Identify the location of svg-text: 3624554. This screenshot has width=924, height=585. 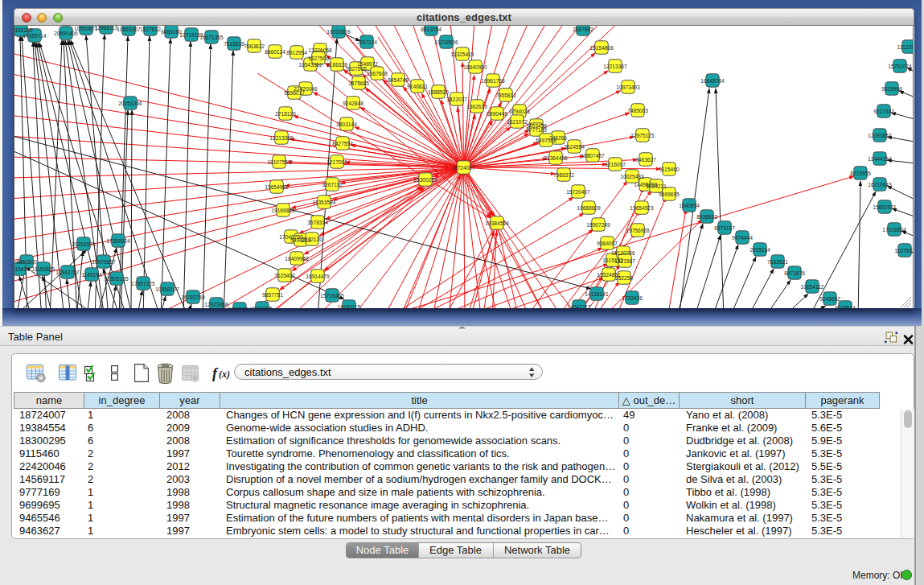
(574, 146).